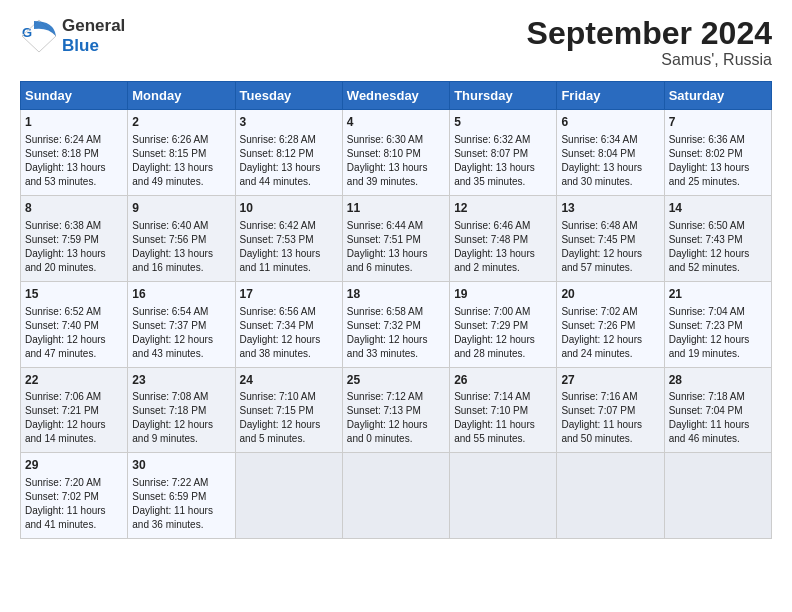  Describe the element at coordinates (718, 268) in the screenshot. I see `day-info-line: and 52 minutes.` at that location.